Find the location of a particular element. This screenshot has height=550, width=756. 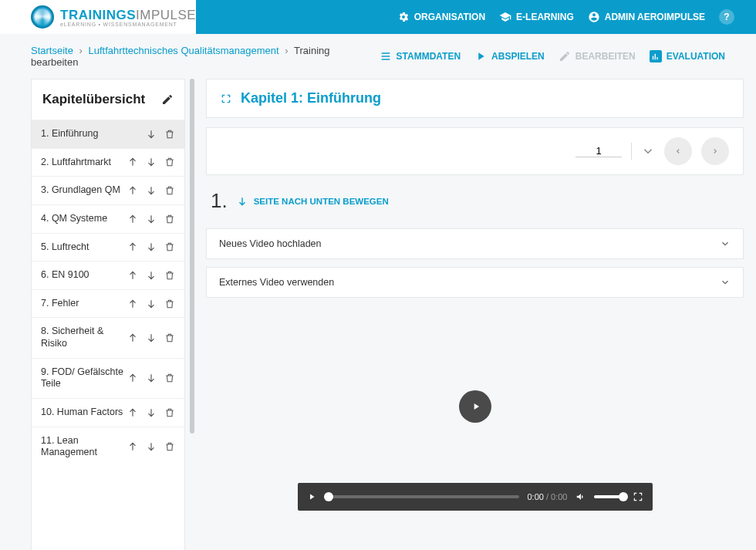

breadcrumb-home: Startseite is located at coordinates (52, 51).